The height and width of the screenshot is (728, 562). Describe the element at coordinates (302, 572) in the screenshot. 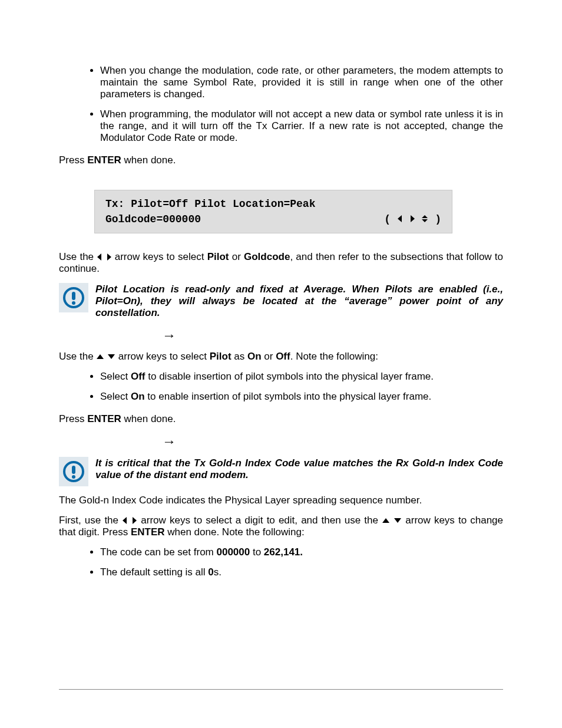

I see `list-item: The default setting is all 0s.` at that location.